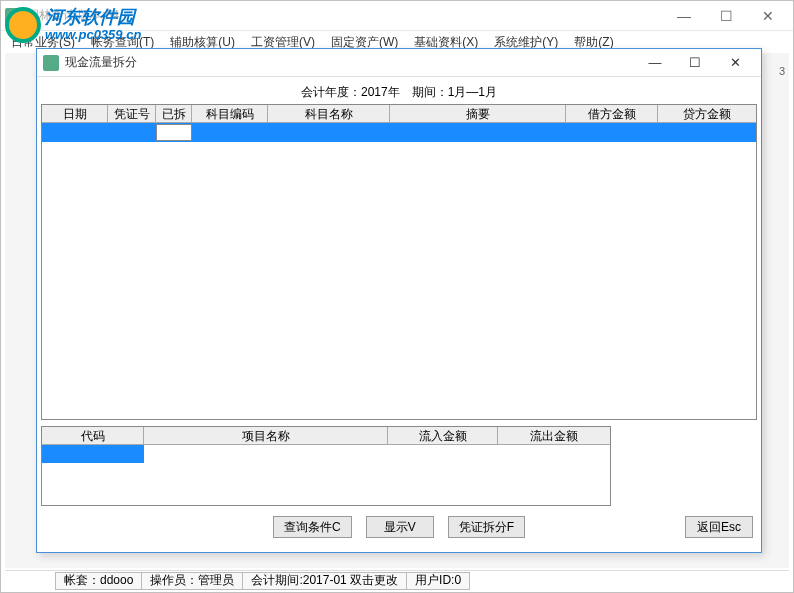  Describe the element at coordinates (684, 16) in the screenshot. I see `minimize-button: —` at that location.